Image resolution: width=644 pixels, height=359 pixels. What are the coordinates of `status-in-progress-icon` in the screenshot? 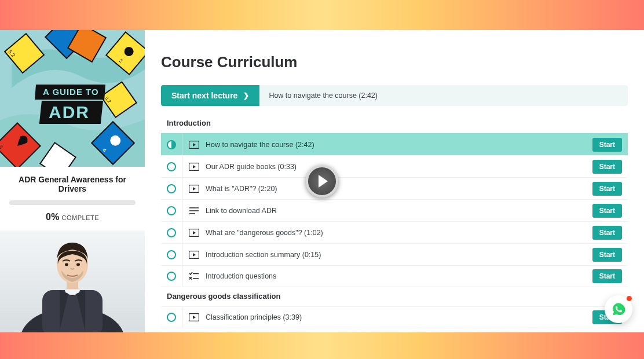 It's located at (171, 145).